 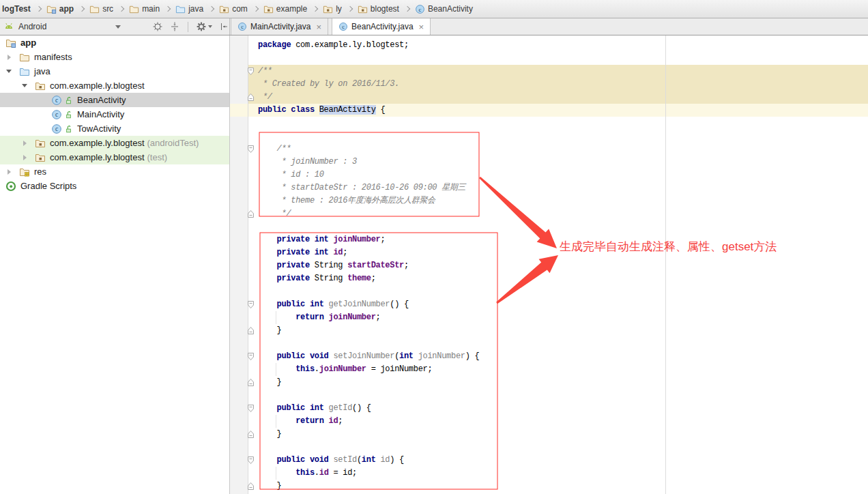 I want to click on tree-item-com-example-ly-blogtest: com.example.ly.blogtest, so click(x=115, y=86).